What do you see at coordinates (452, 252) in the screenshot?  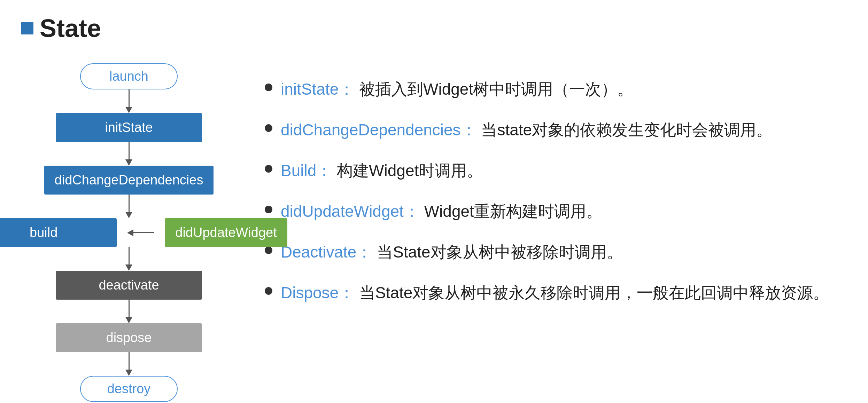 I see `bullet-text: Deactivate： 当State对象从树中被移除时调用。` at bounding box center [452, 252].